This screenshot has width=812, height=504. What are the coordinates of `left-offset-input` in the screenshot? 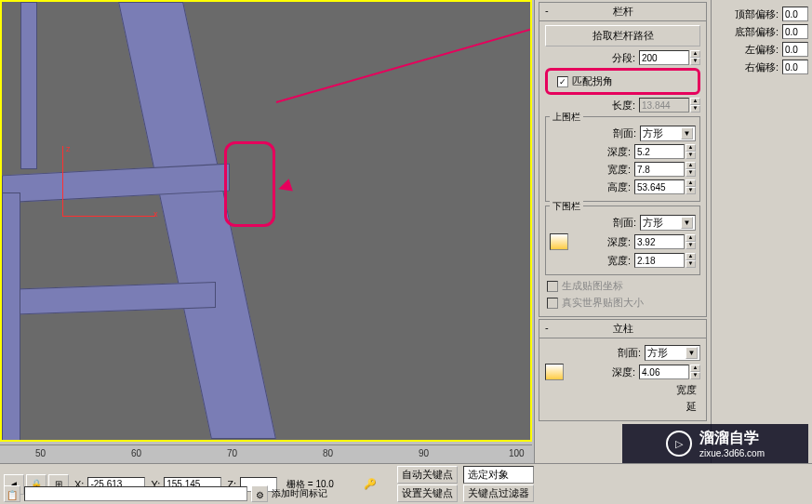 It's located at (795, 49).